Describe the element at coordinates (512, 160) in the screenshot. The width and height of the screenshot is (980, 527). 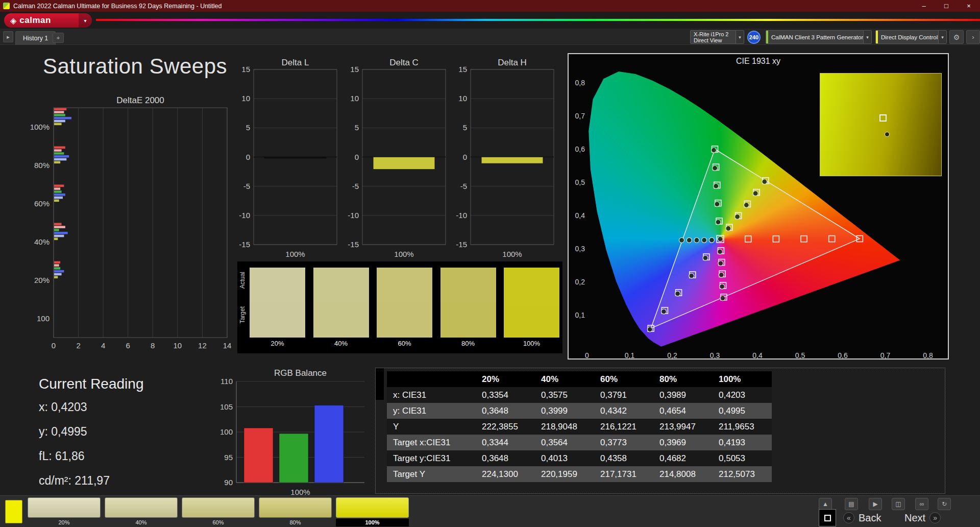
I see `delta-bar` at that location.